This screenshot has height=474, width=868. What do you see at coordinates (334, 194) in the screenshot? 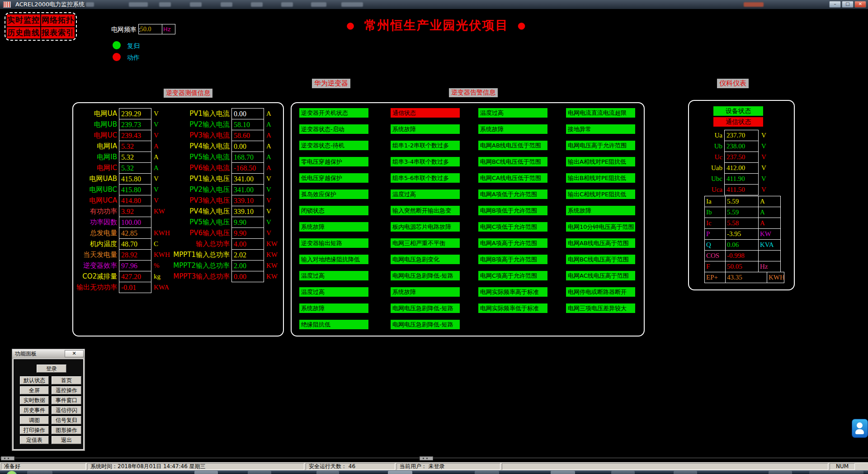
I see `alarm-cell: 孤岛效应保护` at bounding box center [334, 194].